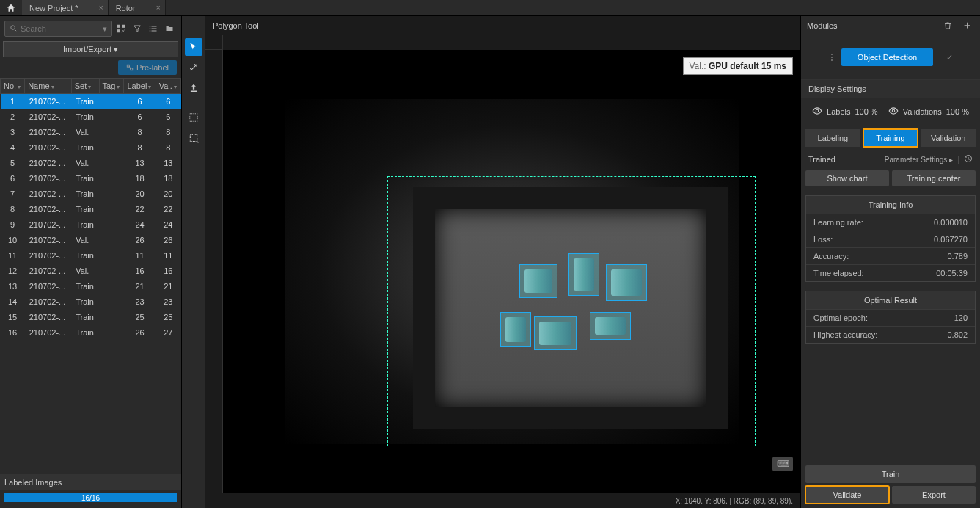 The image size is (980, 508). What do you see at coordinates (891, 474) in the screenshot?
I see `train-button: Train` at bounding box center [891, 474].